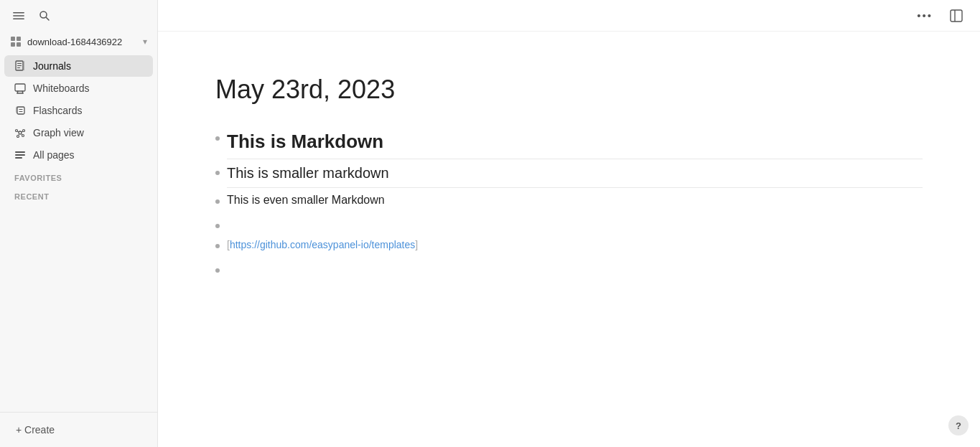 This screenshot has height=447, width=980. Describe the element at coordinates (574, 145) in the screenshot. I see `bullet-content-h1: This is Markdown` at that location.